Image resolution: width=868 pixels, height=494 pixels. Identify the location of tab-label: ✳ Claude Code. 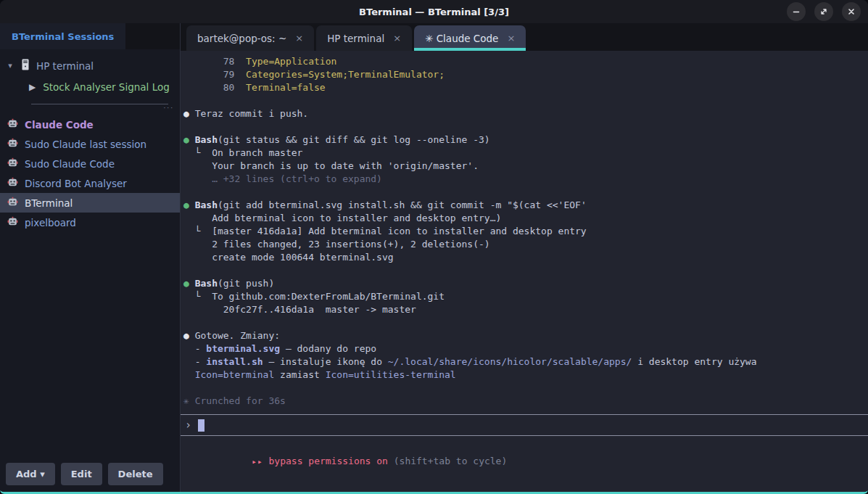
(461, 38).